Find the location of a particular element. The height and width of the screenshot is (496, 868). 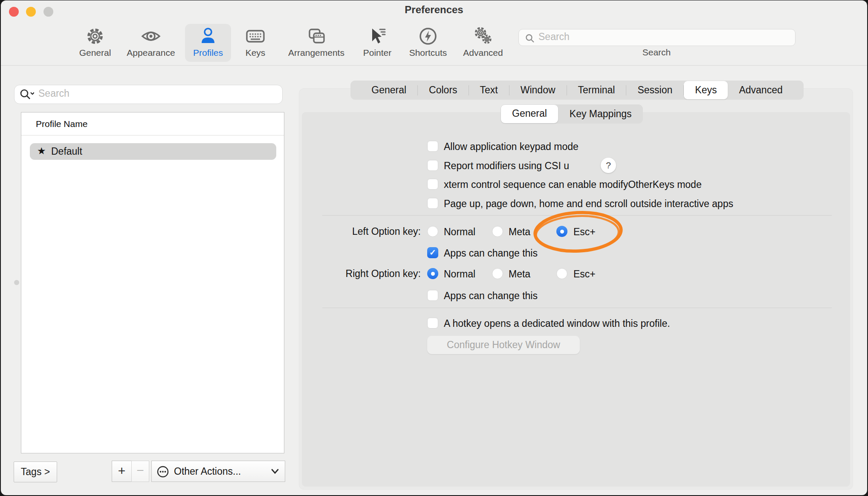

remove-profile-button: − is located at coordinates (140, 471).